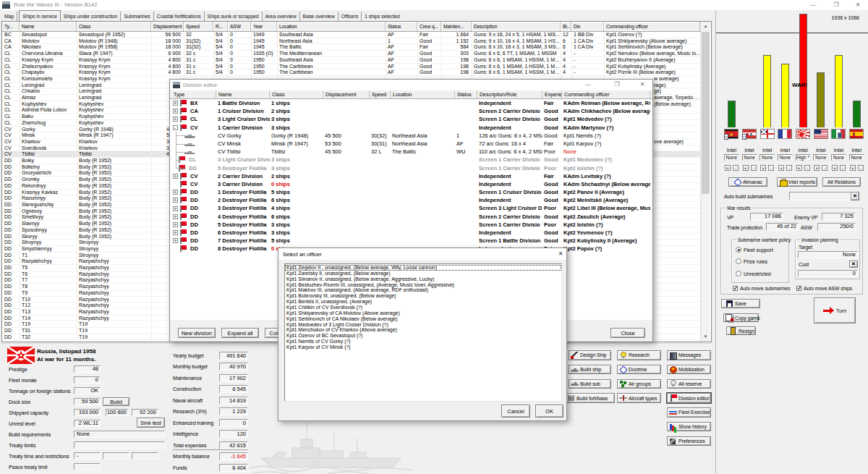  I want to click on column-header: Status, so click(466, 95).